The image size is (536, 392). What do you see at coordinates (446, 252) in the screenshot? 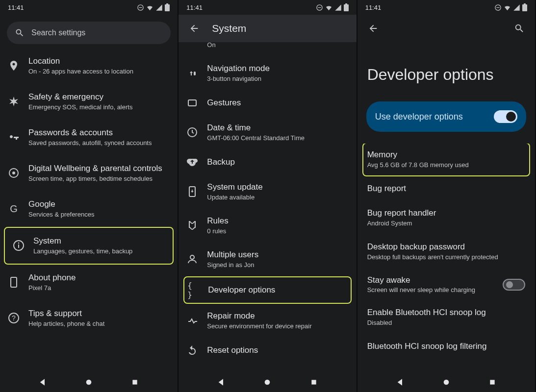
I see `dev-item-backup-pw: Desktop backup passwordDesktop full back…` at bounding box center [446, 252].